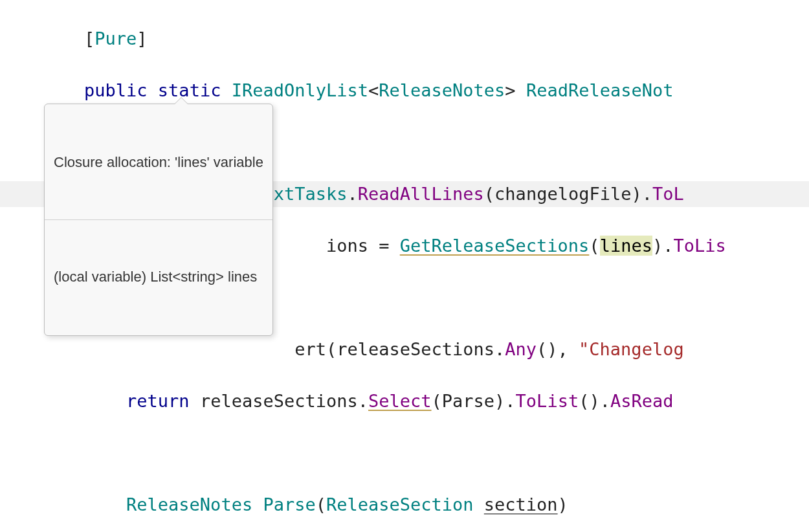 The height and width of the screenshot is (532, 809). What do you see at coordinates (159, 220) in the screenshot?
I see `tooltip-divider` at bounding box center [159, 220].